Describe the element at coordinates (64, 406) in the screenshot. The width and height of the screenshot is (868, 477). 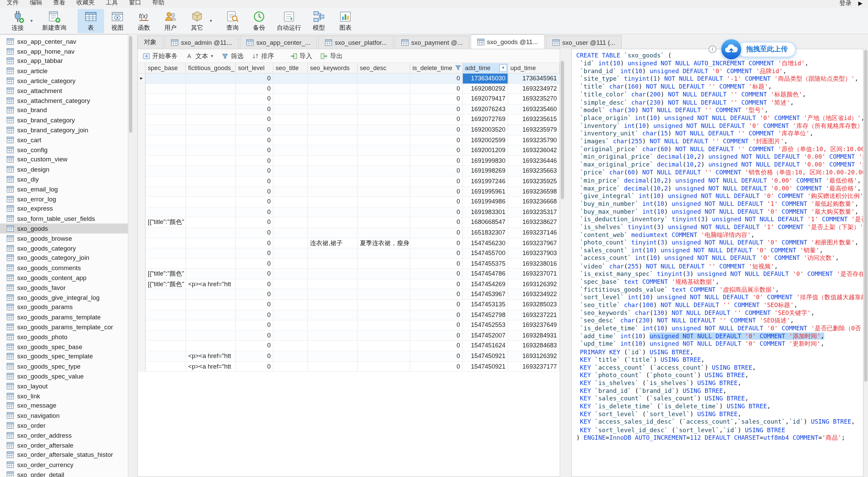
I see `sidebar-table-sxo_message: sxo_message` at that location.